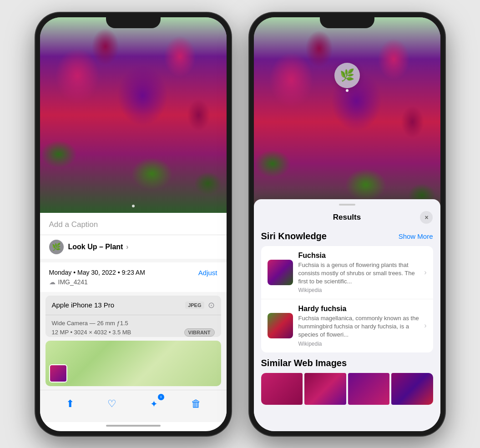 The width and height of the screenshot is (480, 448). What do you see at coordinates (133, 323) in the screenshot?
I see `camera-line1: Wide Camera — 26 mm ƒ1.5` at bounding box center [133, 323].